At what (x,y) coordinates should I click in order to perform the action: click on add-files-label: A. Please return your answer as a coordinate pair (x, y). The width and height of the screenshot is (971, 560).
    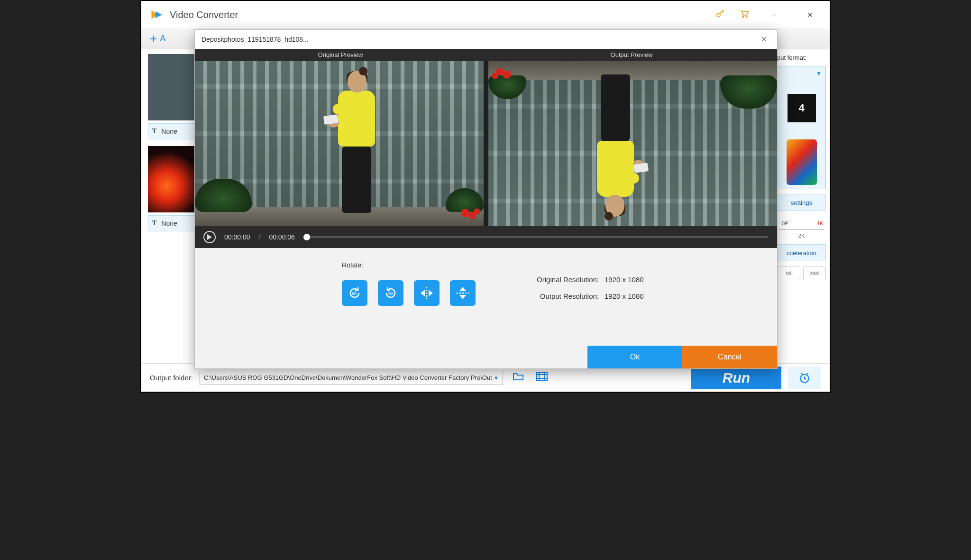
    Looking at the image, I should click on (163, 39).